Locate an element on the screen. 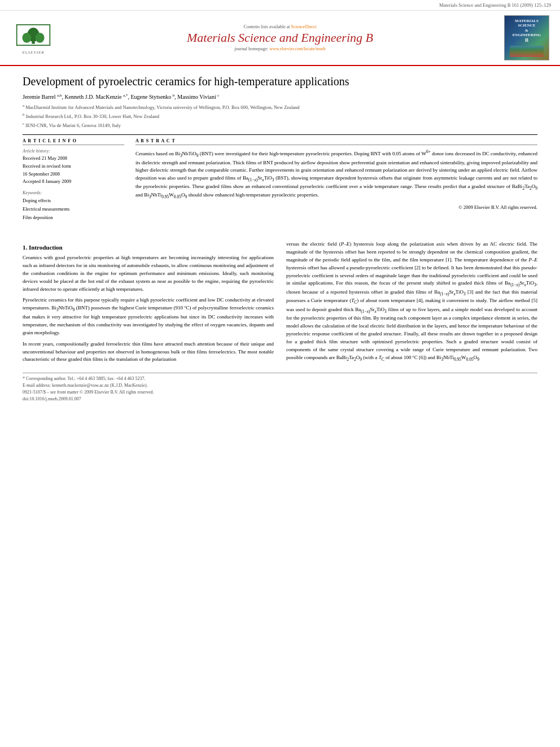 The width and height of the screenshot is (560, 747). journal-cover-image: MATERIALSSCIENCE&ENGINEERINGB is located at coordinates (527, 38).